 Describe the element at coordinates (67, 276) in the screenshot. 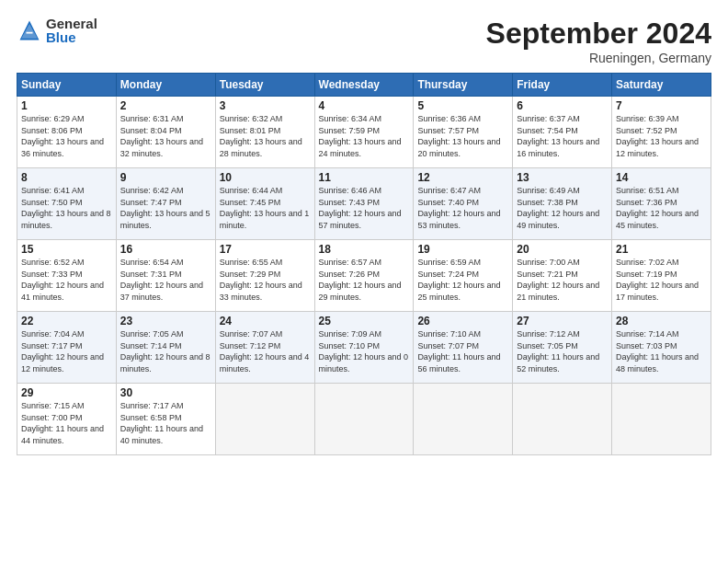

I see `table-cell: 15 Sunrise: 6:52 AMSunset: 7:33 PMDaylig…` at that location.